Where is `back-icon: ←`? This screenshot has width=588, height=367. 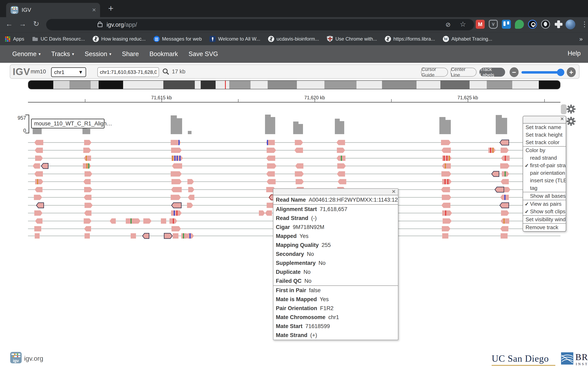
back-icon: ← is located at coordinates (9, 24).